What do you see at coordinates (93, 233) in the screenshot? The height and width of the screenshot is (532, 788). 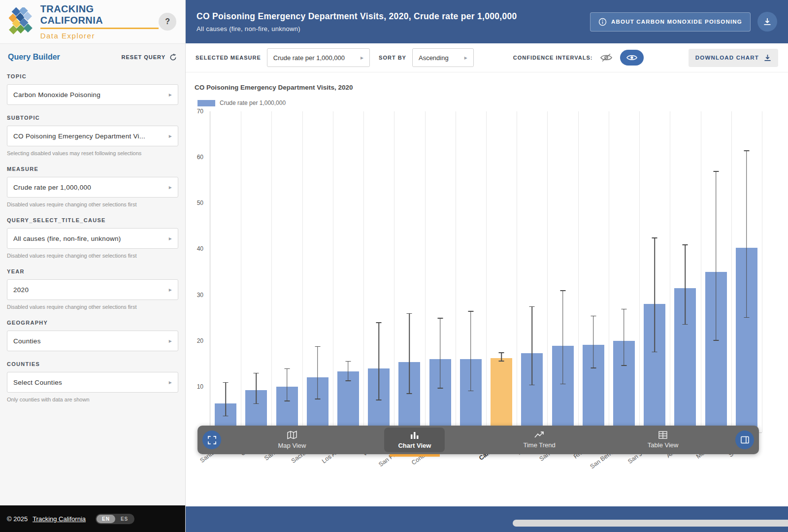 I see `query-sections: TOPICCarbon Monoxide Poisoning▸SUBTOPICC…` at bounding box center [93, 233].